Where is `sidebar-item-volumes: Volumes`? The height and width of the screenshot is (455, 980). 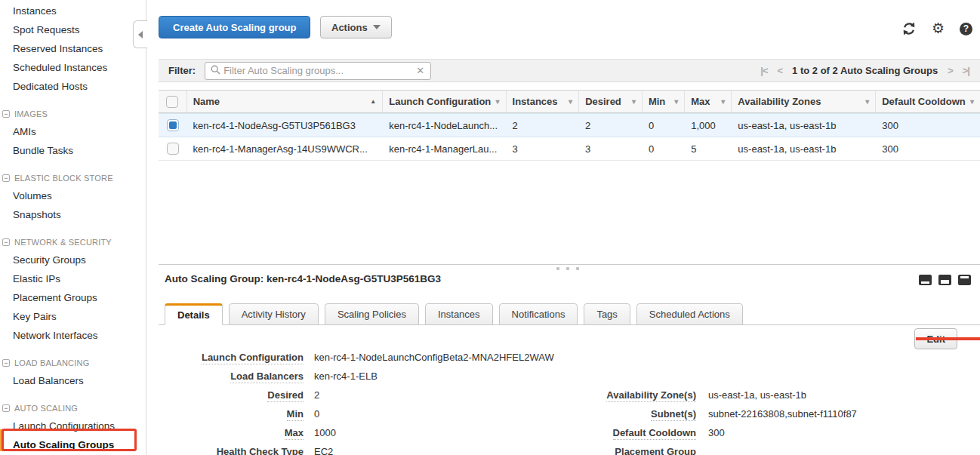
sidebar-item-volumes: Volumes is located at coordinates (72, 196).